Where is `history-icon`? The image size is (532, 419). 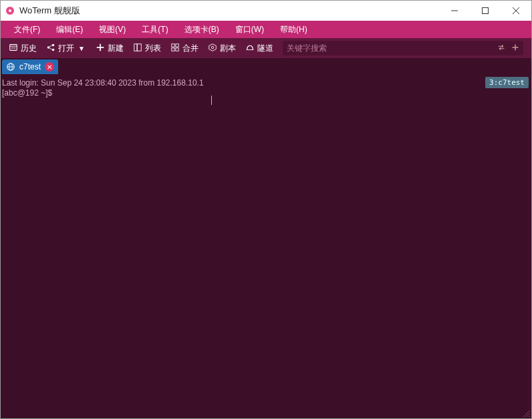 history-icon is located at coordinates (13, 48).